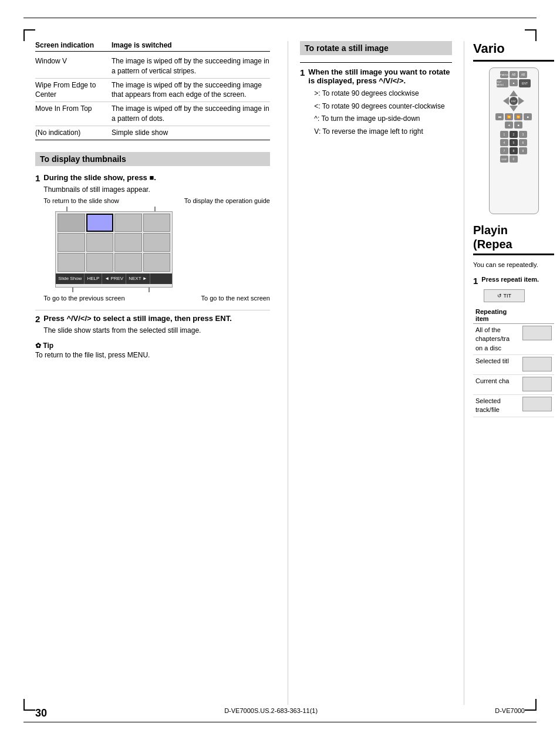  I want to click on thumb-grid, so click(114, 243).